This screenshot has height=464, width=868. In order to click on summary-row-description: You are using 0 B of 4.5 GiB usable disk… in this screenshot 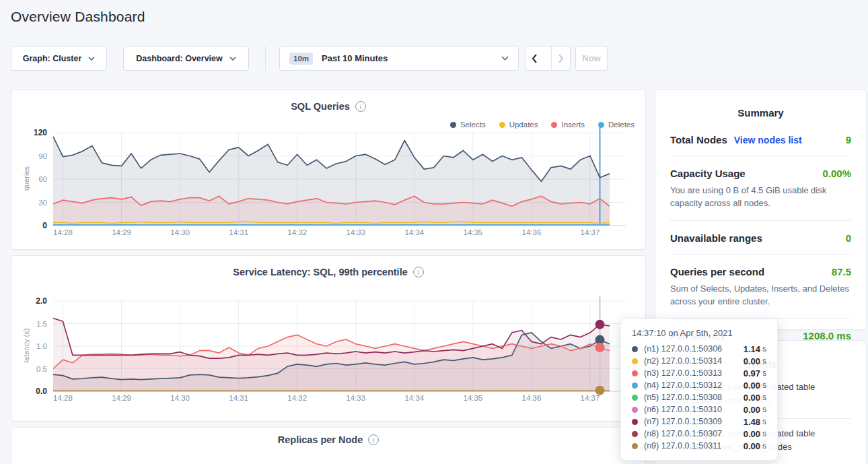, I will do `click(760, 197)`.